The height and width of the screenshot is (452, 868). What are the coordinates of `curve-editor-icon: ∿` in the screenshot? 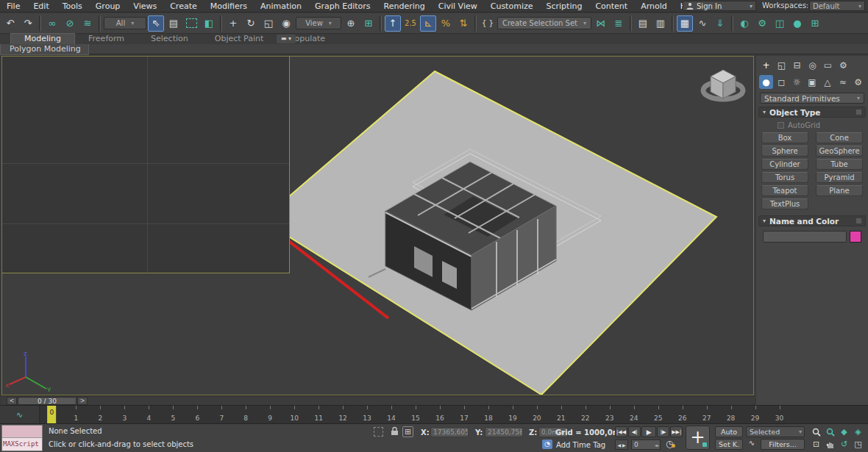 It's located at (702, 24).